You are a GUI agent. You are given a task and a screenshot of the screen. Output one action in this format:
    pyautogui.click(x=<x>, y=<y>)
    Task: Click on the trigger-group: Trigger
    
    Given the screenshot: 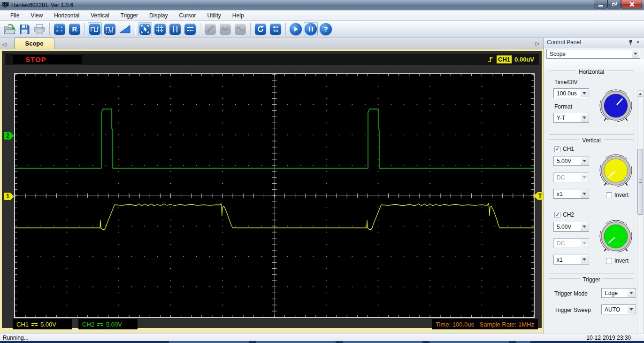 What is the action you would take?
    pyautogui.click(x=591, y=301)
    